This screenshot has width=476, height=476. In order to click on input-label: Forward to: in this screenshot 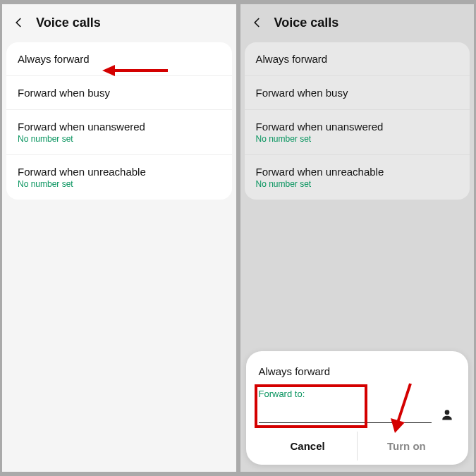, I will do `click(346, 393)`.